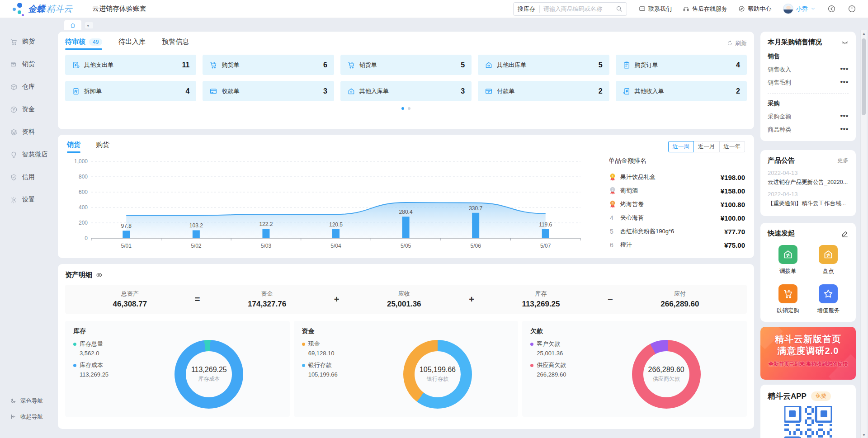 This screenshot has width=868, height=438. I want to click on trade-tab-1: 购货, so click(103, 146).